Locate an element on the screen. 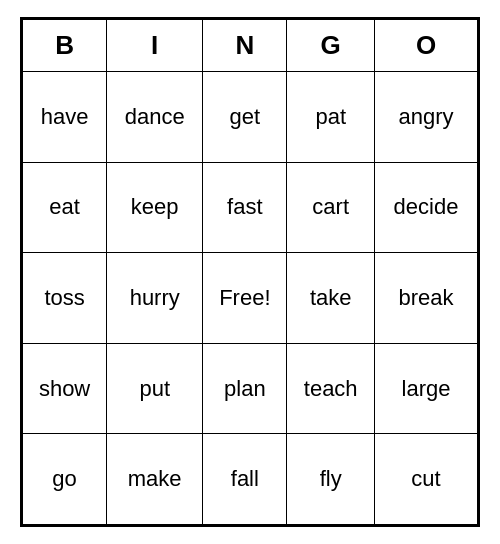 The height and width of the screenshot is (544, 500). cell-r3-c2: plan is located at coordinates (245, 388).